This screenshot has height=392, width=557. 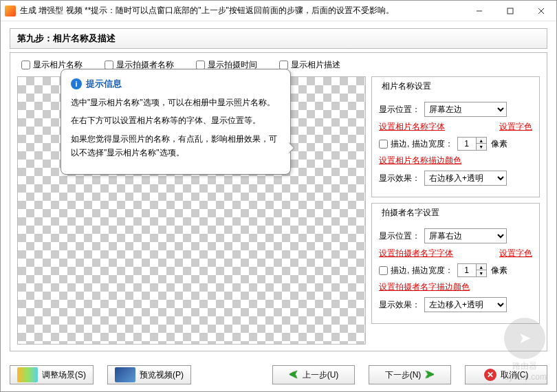 I want to click on next-step-button: 下一步(N) ⮞, so click(x=410, y=375).